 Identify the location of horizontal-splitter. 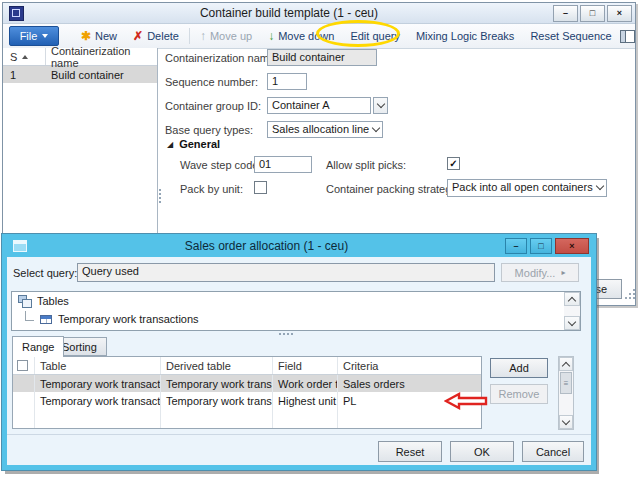
(280, 334).